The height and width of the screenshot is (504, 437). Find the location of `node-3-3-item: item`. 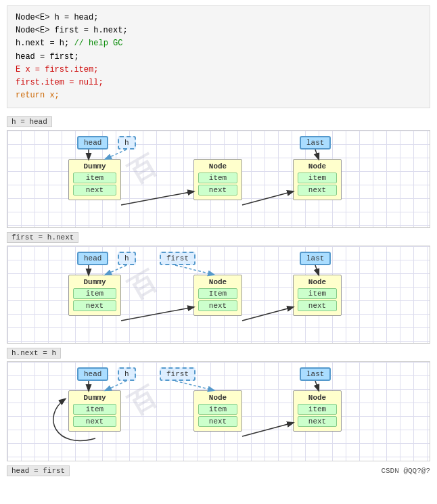

node-3-3-item: item is located at coordinates (317, 409).